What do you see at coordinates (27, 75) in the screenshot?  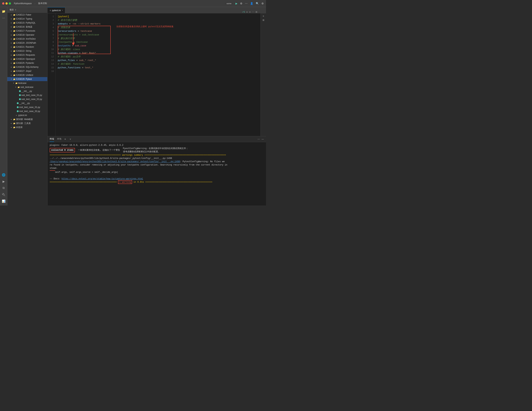 I see `sidebar-item-case28: ▸📁CASE28: Unittest` at bounding box center [27, 75].